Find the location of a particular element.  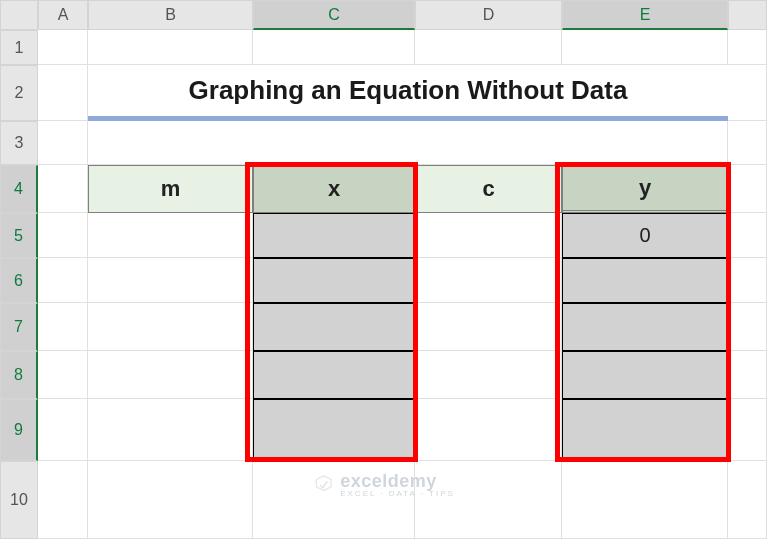

cell-b1 is located at coordinates (170, 48).